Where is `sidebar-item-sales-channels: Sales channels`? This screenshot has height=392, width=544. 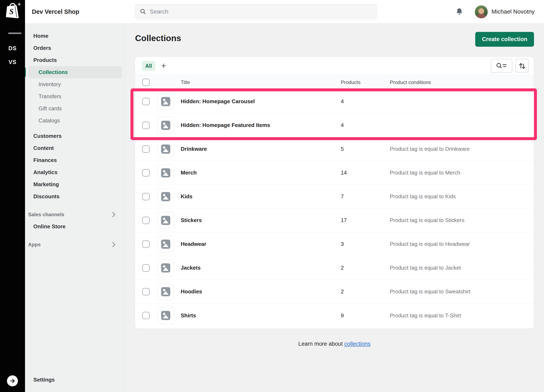
sidebar-item-sales-channels: Sales channels is located at coordinates (75, 214).